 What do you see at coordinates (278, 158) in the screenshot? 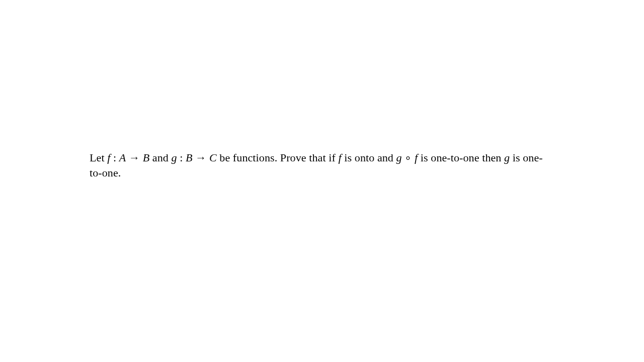
I see `text-be-functions: be functions. Prove that if` at bounding box center [278, 158].